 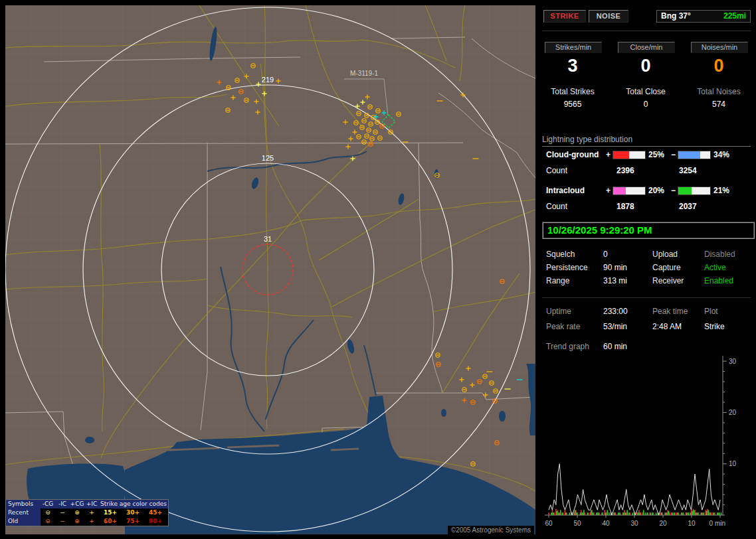 I want to click on legend-col-ic-pos: +IC, so click(x=92, y=504).